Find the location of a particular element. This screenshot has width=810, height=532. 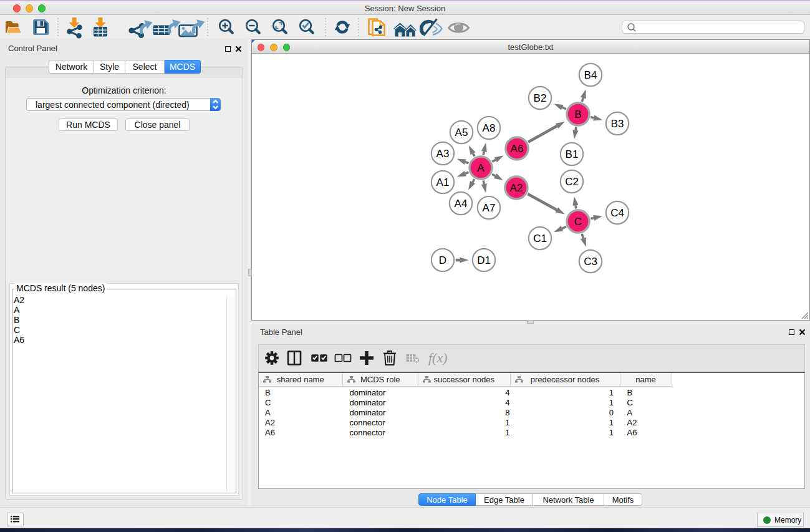

svg-text: C4 is located at coordinates (617, 213).